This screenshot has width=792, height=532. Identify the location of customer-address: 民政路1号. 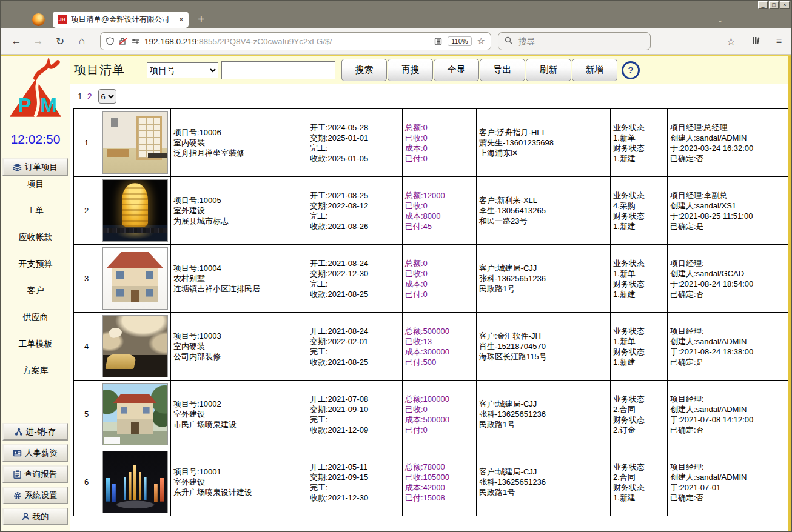
(543, 424).